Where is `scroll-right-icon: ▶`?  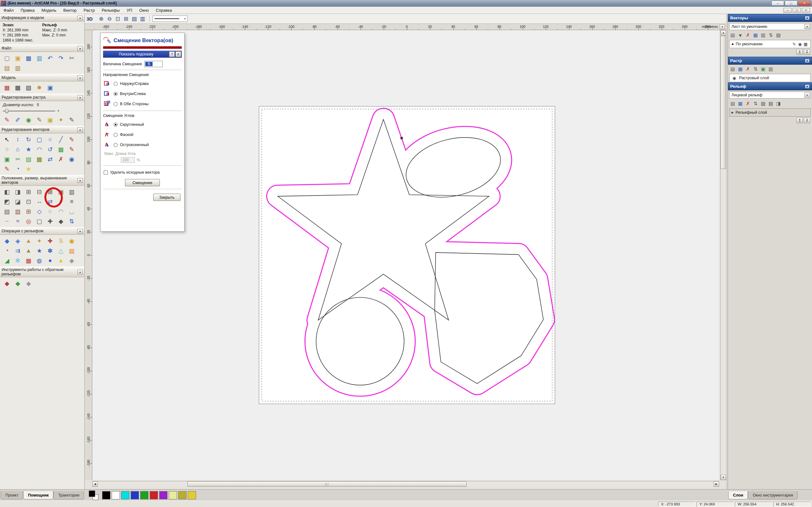 scroll-right-icon: ▶ is located at coordinates (716, 484).